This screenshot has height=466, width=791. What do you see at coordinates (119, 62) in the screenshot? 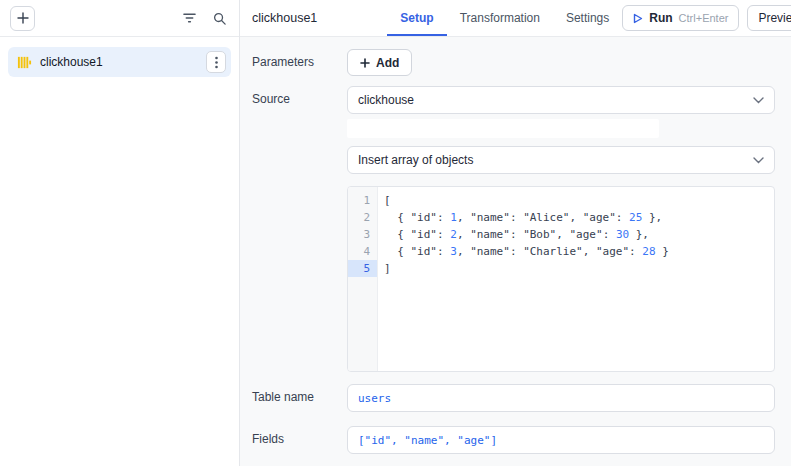
I see `query-item-label: clickhouse1` at bounding box center [119, 62].